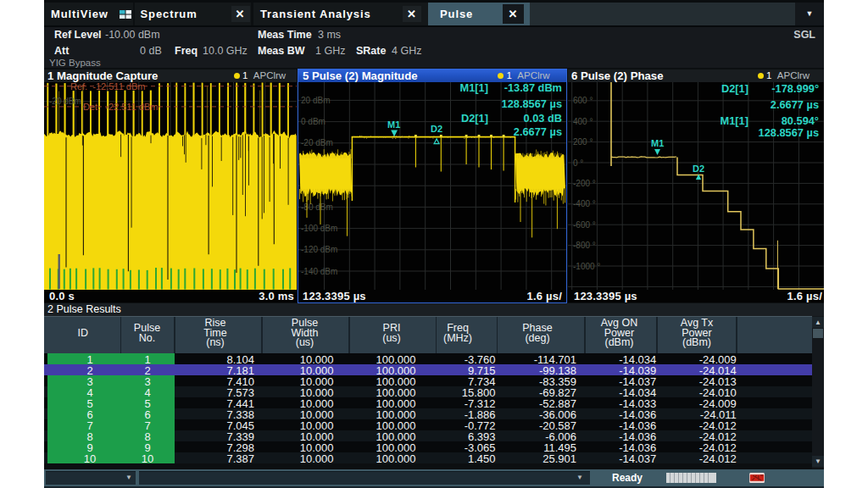 Image resolution: width=868 pixels, height=488 pixels. I want to click on svg-text: 0.03 dB, so click(542, 119).